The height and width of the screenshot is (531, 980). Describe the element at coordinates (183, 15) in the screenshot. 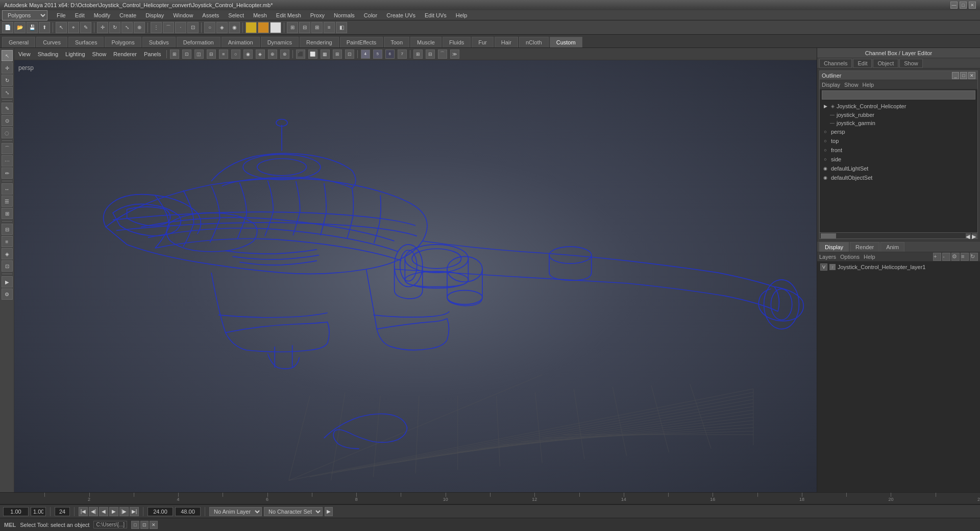

I see `menu-window: Window` at that location.